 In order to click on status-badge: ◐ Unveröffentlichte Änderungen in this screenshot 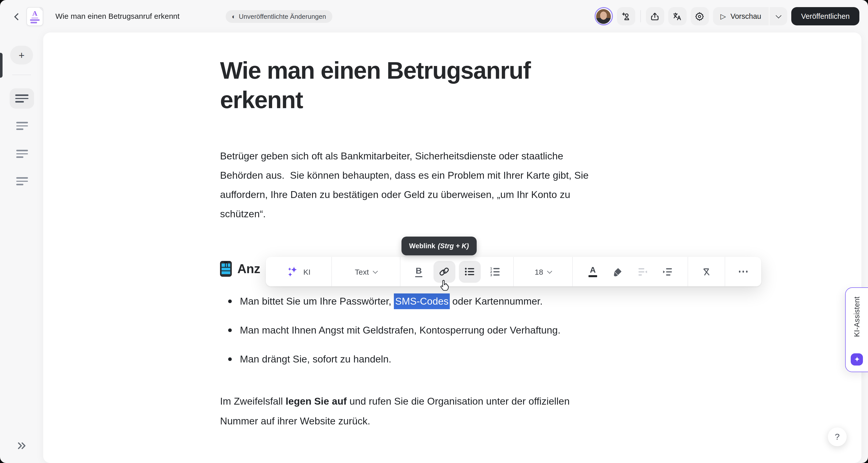, I will do `click(279, 16)`.